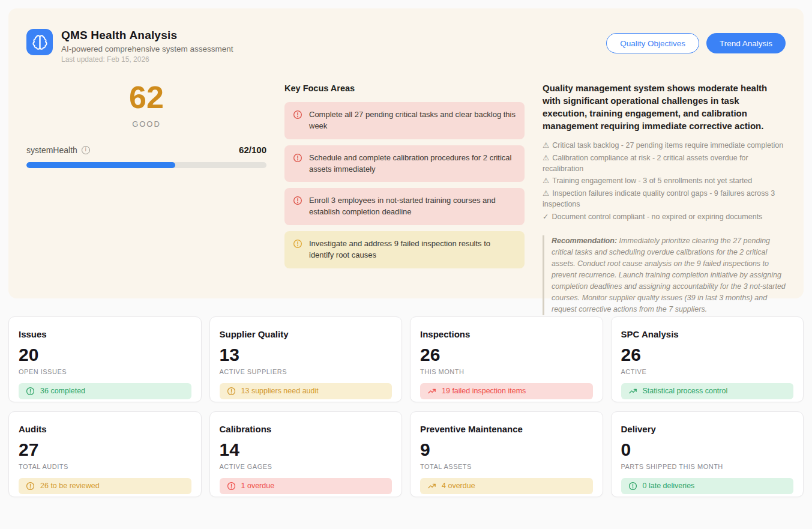 This screenshot has height=529, width=812. What do you see at coordinates (101, 165) in the screenshot?
I see `progress-fill` at bounding box center [101, 165].